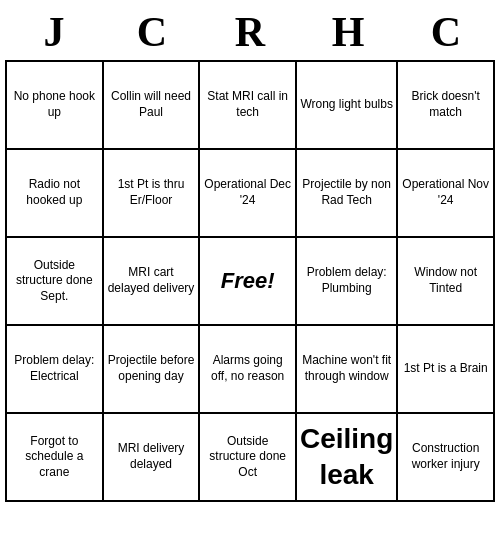  What do you see at coordinates (152, 458) in the screenshot?
I see `bingo-cell-r4-c1: MRI delivery delayed` at bounding box center [152, 458].